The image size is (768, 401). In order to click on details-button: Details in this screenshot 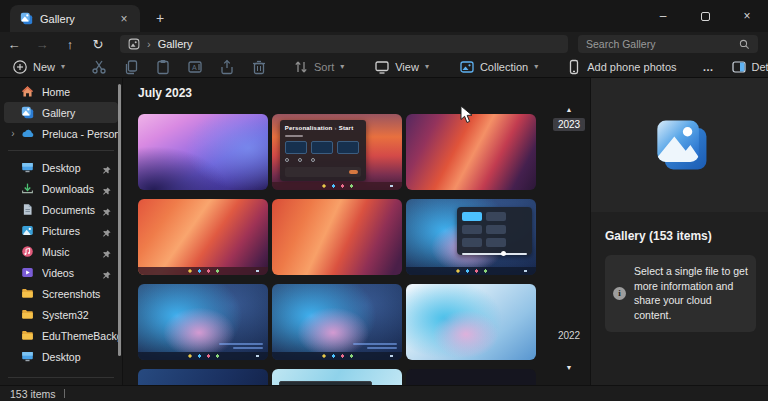, I will do `click(746, 67)`.